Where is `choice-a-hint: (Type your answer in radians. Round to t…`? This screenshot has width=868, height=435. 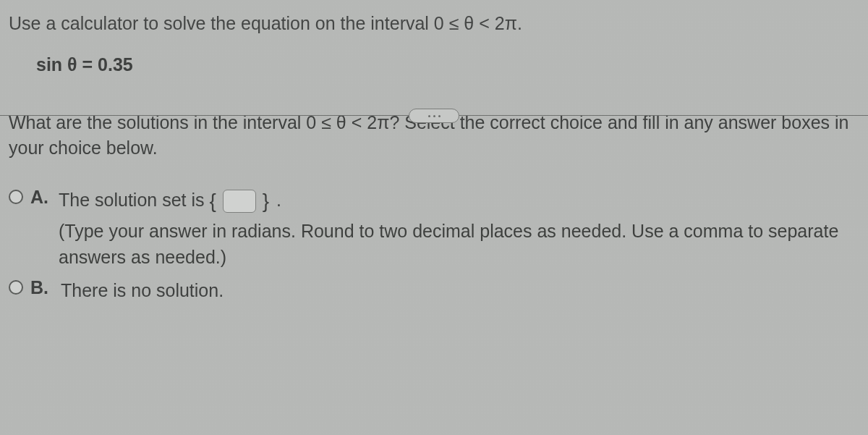 choice-a-hint: (Type your answer in radians. Round to t… is located at coordinates (459, 245).